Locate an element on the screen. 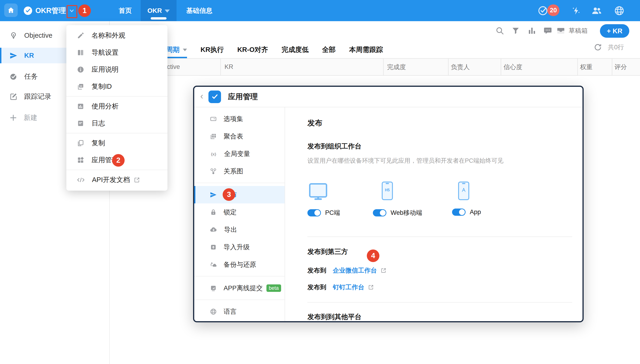 Image resolution: width=640 pixels, height=364 pixels. todo-count-badge: 20 is located at coordinates (553, 10).